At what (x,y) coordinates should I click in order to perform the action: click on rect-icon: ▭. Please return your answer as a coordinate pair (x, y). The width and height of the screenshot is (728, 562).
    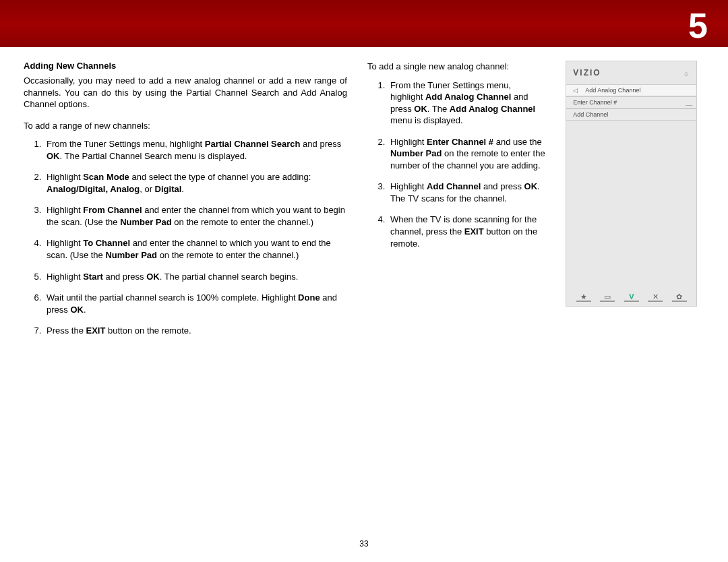
    Looking at the image, I should click on (607, 297).